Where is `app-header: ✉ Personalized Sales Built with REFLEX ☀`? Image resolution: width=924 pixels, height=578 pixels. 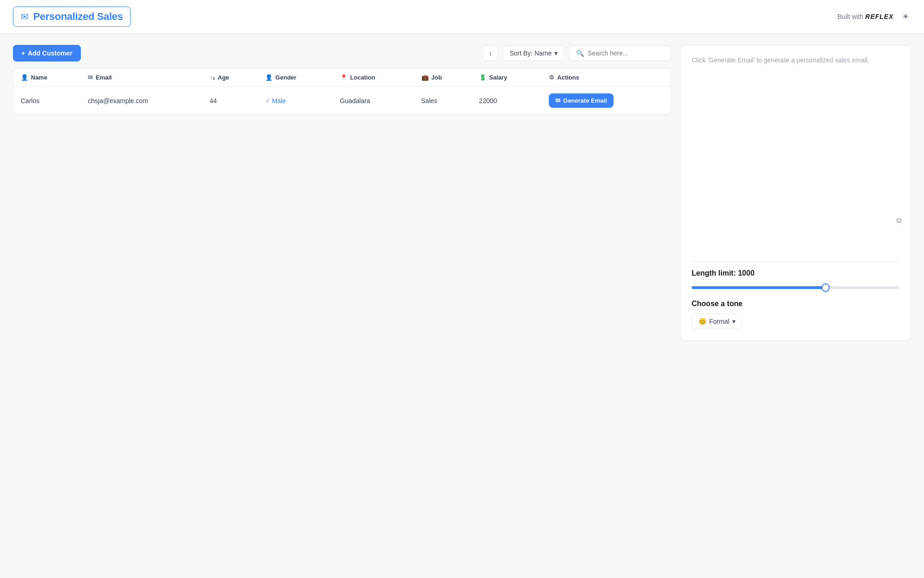
app-header: ✉ Personalized Sales Built with REFLEX ☀ is located at coordinates (462, 17).